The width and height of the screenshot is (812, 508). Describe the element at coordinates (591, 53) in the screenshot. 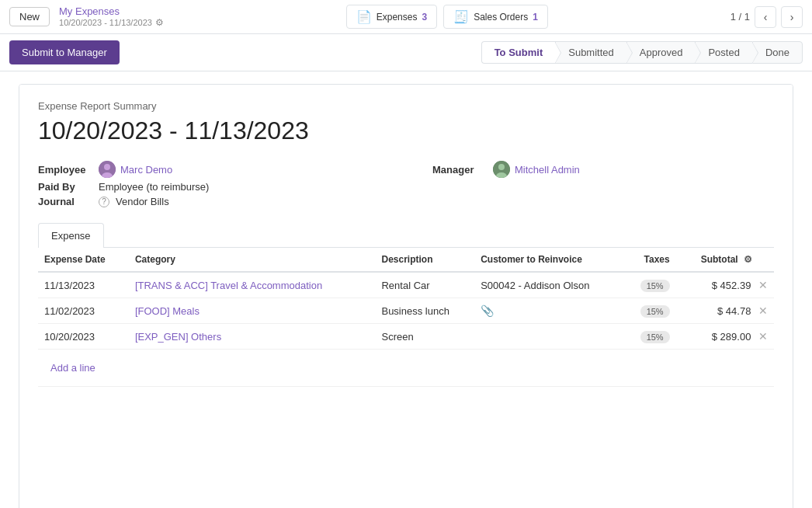

I see `status-submitted: Submitted` at that location.